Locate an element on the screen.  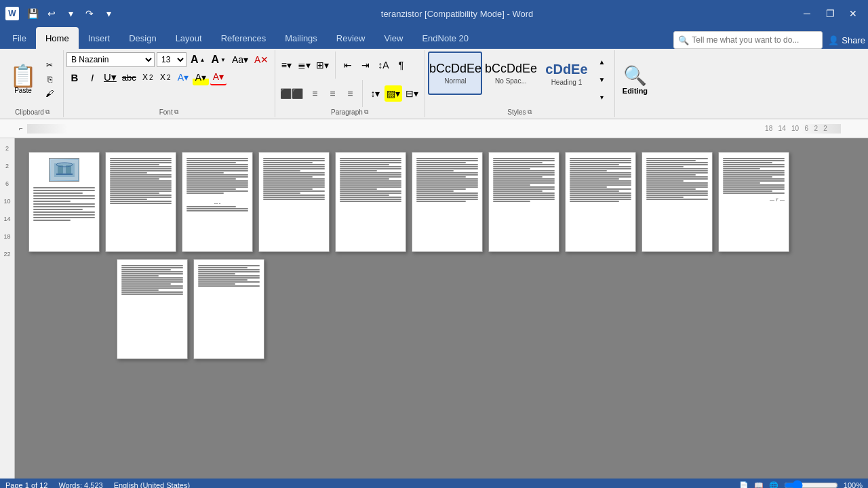
style-heading-name: Heading 1 is located at coordinates (567, 83).